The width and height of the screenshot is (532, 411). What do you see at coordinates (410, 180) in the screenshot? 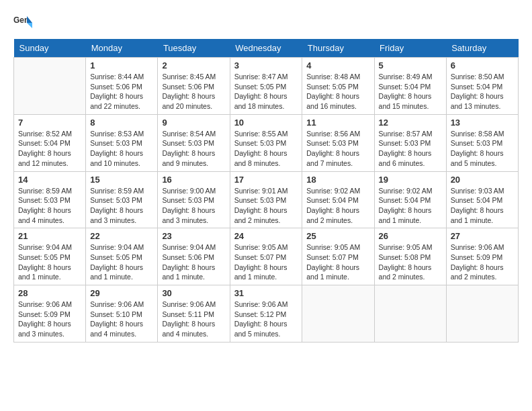
I see `day-number: 19` at bounding box center [410, 180].